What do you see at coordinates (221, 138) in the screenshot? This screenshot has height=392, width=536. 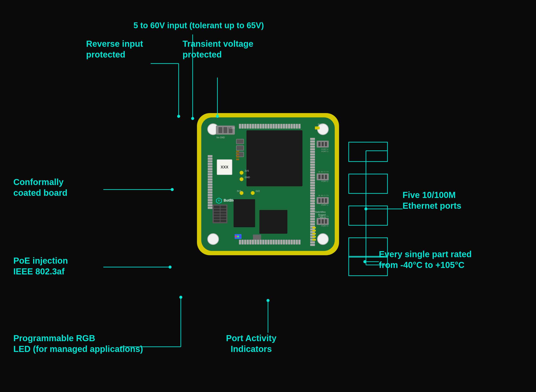 I see `vin-gnd-label: Vin GND` at bounding box center [221, 138].